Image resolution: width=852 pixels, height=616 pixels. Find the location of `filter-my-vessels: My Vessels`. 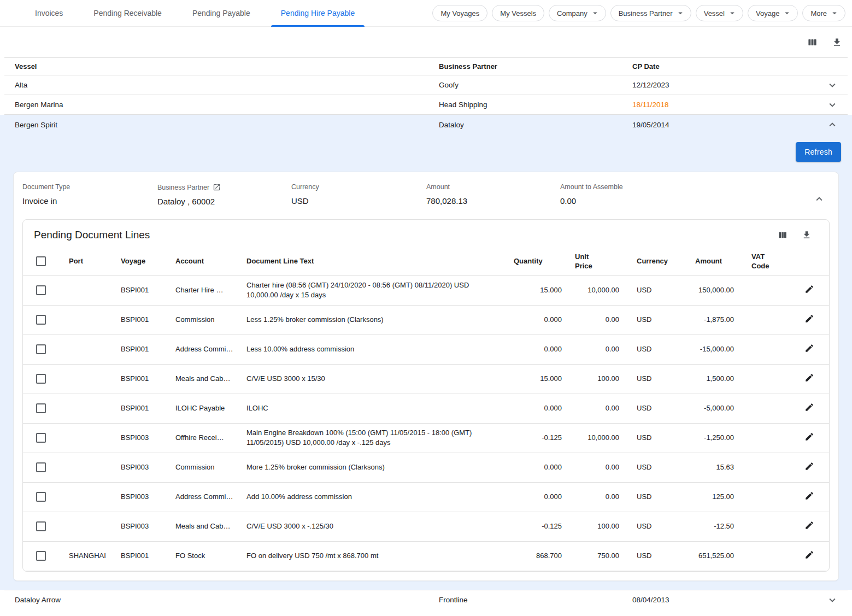

filter-my-vessels: My Vessels is located at coordinates (518, 13).